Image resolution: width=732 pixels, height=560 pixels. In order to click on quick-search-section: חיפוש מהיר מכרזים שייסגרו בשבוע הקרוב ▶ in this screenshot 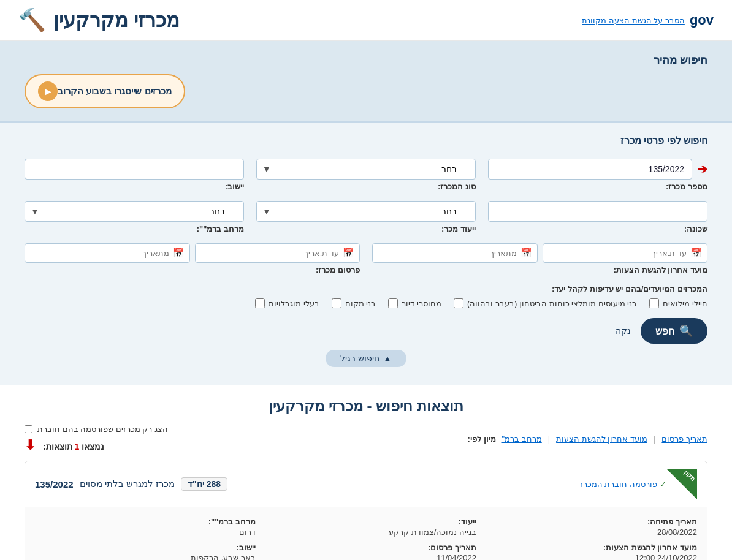, I will do `click(366, 81)`.